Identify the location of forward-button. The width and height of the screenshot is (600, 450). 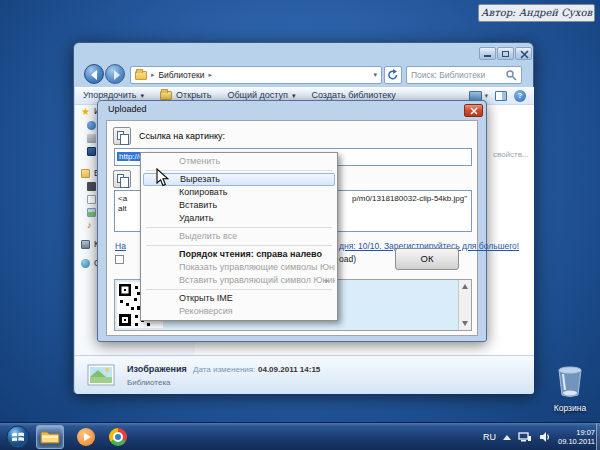
(115, 74).